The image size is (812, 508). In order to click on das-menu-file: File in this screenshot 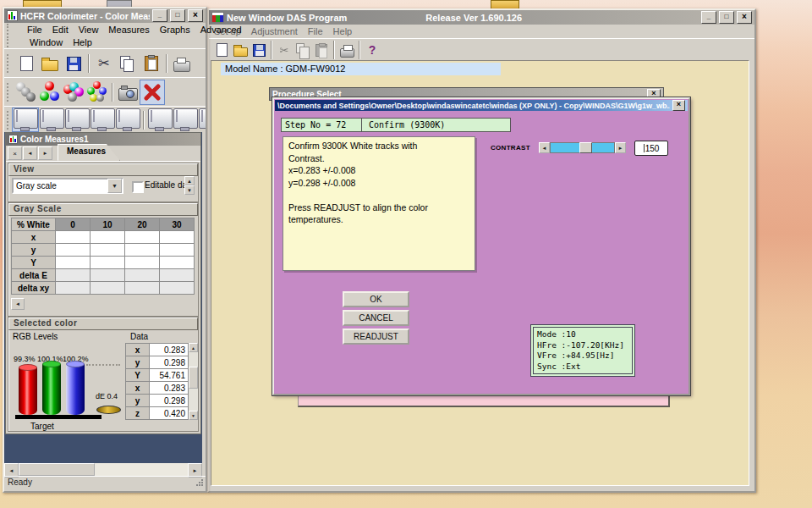, I will do `click(315, 31)`.